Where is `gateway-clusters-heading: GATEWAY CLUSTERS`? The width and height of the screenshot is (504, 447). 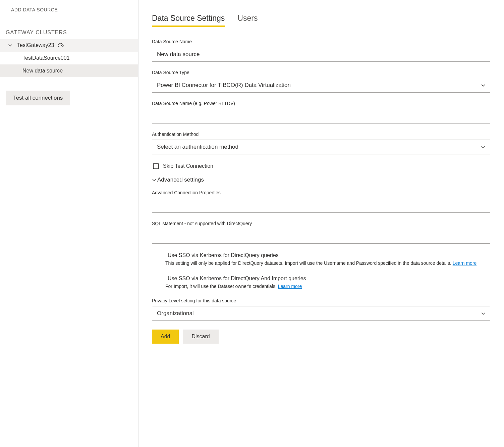
gateway-clusters-heading: GATEWAY CLUSTERS is located at coordinates (69, 28).